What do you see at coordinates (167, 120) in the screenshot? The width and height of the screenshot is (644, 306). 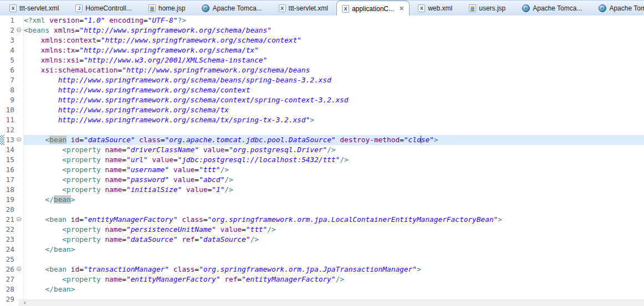 I see `xml-attribute-value: http://www.springframework.org/schema/tx…` at bounding box center [167, 120].